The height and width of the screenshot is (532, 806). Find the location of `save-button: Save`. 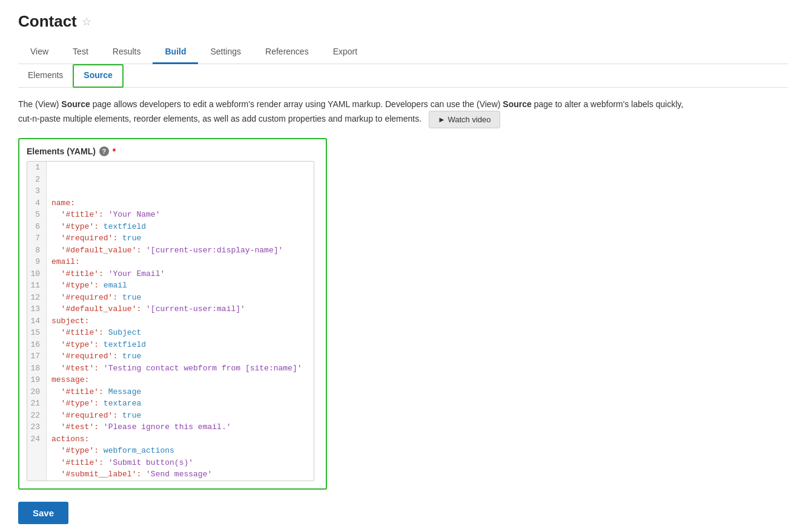

save-button: Save is located at coordinates (44, 513).